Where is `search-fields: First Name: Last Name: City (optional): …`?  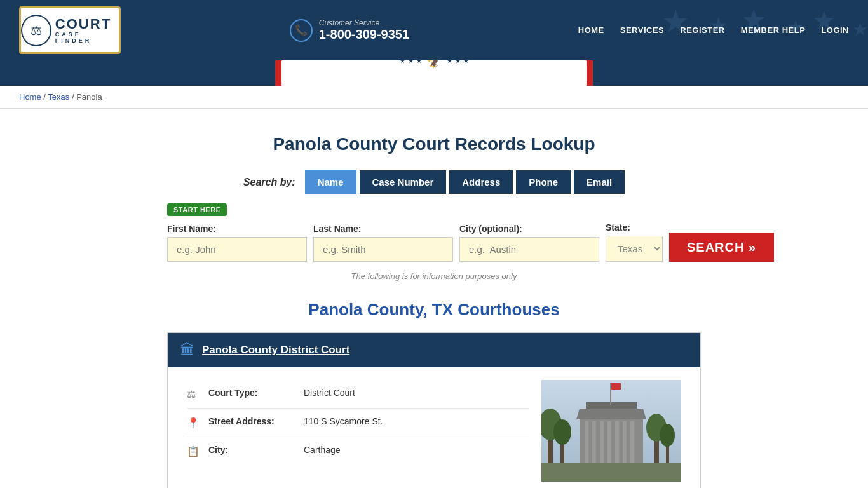 search-fields: First Name: Last Name: City (optional): … is located at coordinates (434, 242).